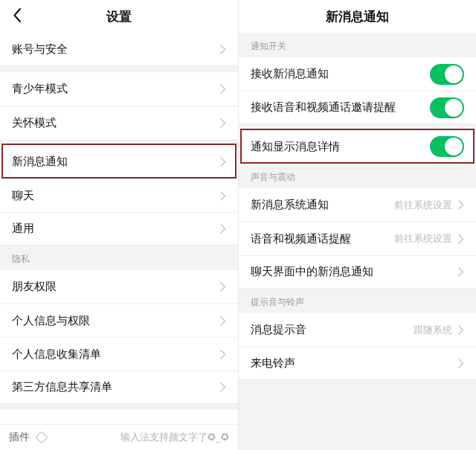 The height and width of the screenshot is (450, 476). I want to click on row-label: 第三方信息共享清单, so click(62, 387).